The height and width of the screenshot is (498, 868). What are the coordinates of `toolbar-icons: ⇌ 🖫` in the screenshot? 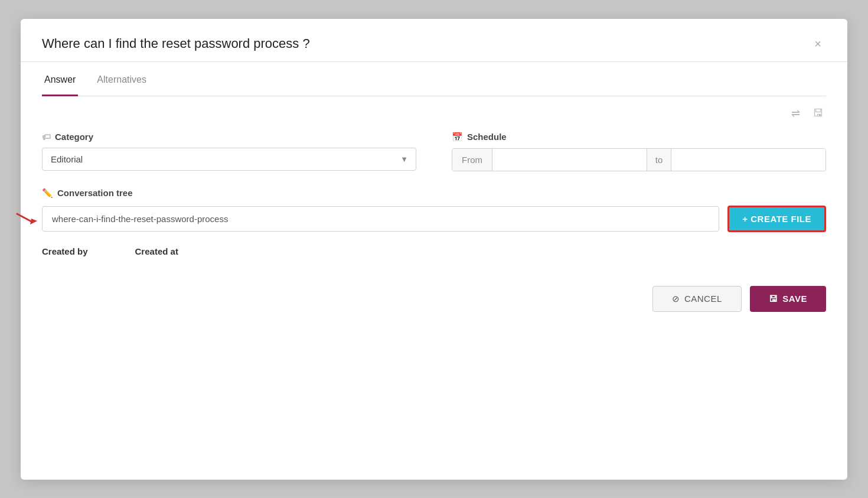 It's located at (434, 111).